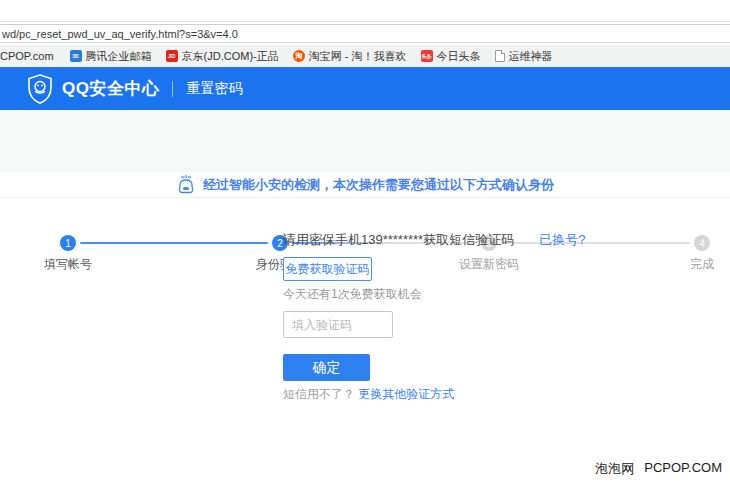  I want to click on bookmark-ops-tool: 运维神器, so click(524, 56).